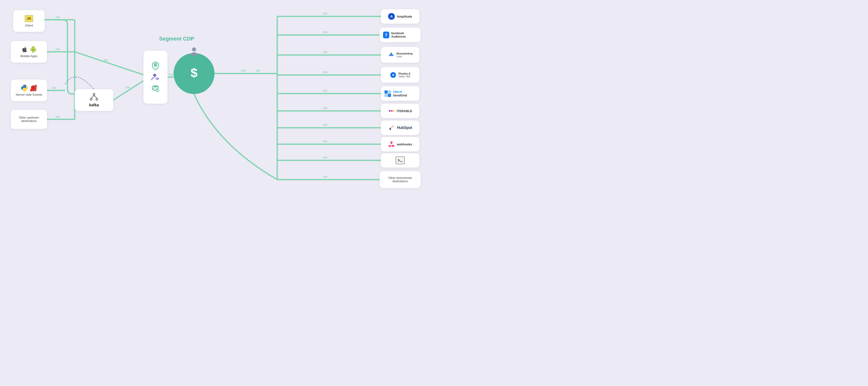 The height and width of the screenshot is (386, 868). I want to click on amplitude-label: Amplitude, so click(404, 17).